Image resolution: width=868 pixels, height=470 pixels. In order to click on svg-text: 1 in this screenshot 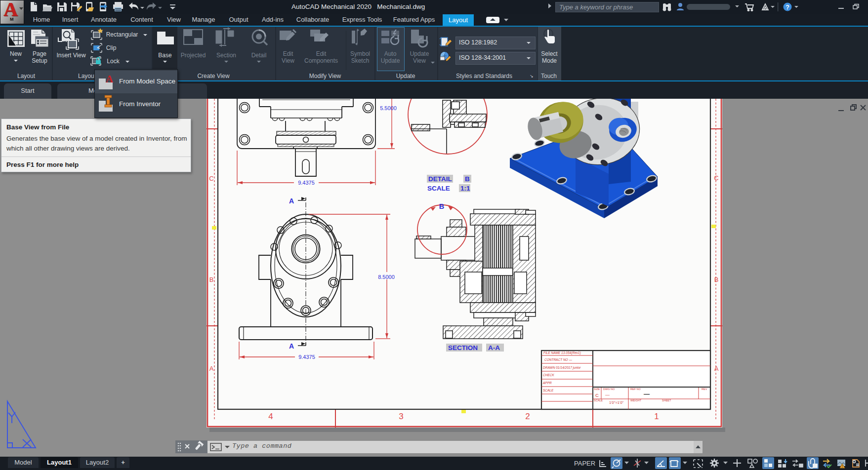, I will do `click(656, 417)`.